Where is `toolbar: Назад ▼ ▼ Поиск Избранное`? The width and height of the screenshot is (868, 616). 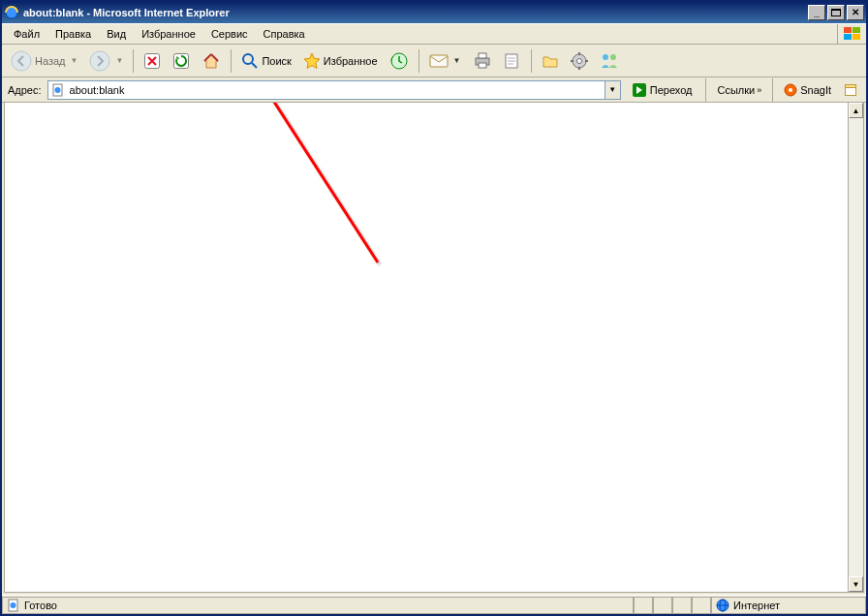 toolbar: Назад ▼ ▼ Поиск Избранное is located at coordinates (434, 61).